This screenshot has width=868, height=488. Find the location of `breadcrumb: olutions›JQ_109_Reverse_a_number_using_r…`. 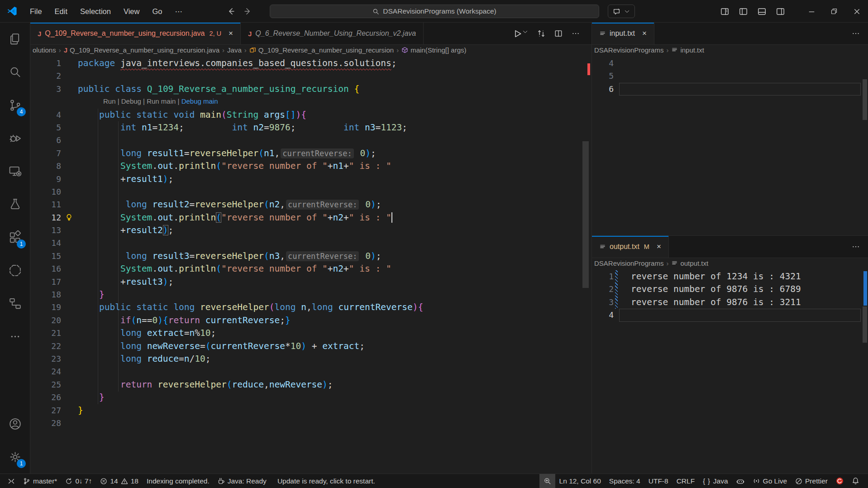

breadcrumb: olutions›JQ_109_Reverse_a_number_using_r… is located at coordinates (311, 50).